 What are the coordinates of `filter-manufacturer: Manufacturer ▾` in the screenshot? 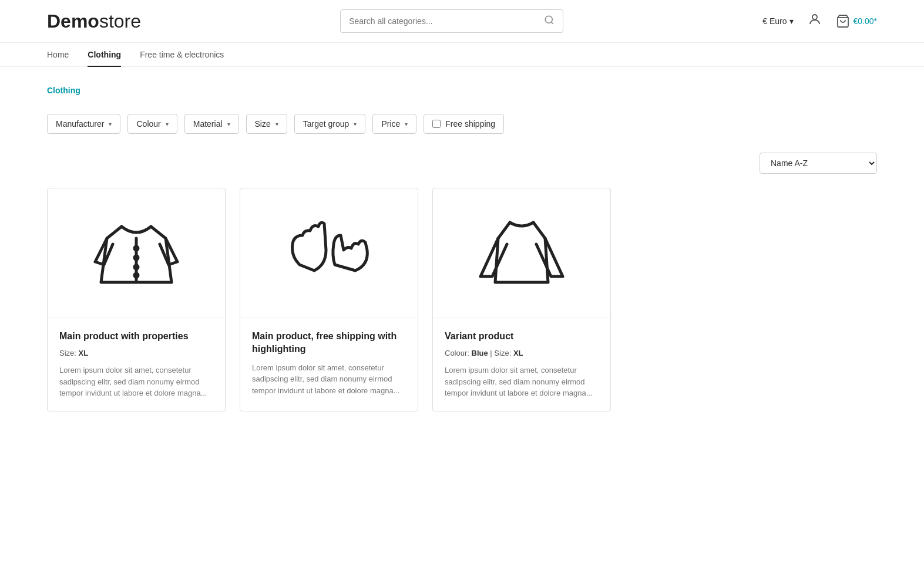 It's located at (83, 124).